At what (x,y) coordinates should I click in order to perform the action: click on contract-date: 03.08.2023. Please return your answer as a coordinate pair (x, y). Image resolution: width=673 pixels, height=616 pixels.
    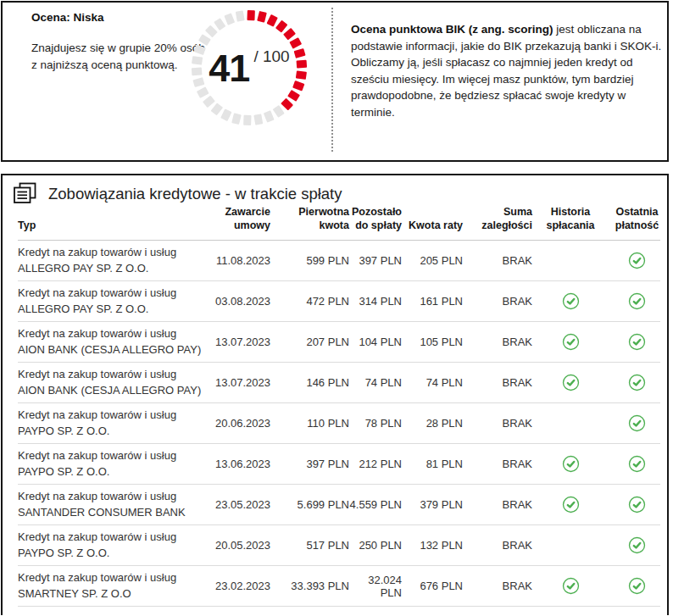
    Looking at the image, I should click on (242, 302).